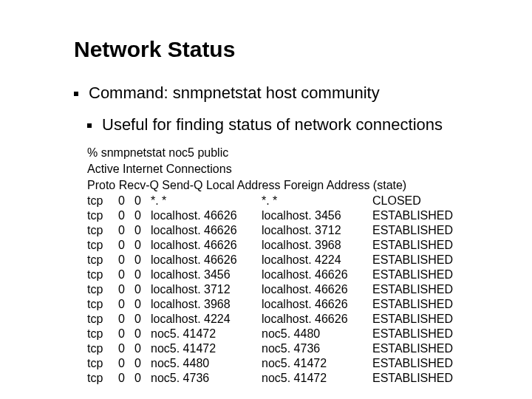 The height and width of the screenshot is (399, 532). I want to click on table-row: tcp00localhost. 46626localhost. 3968ESTA…, so click(287, 245).